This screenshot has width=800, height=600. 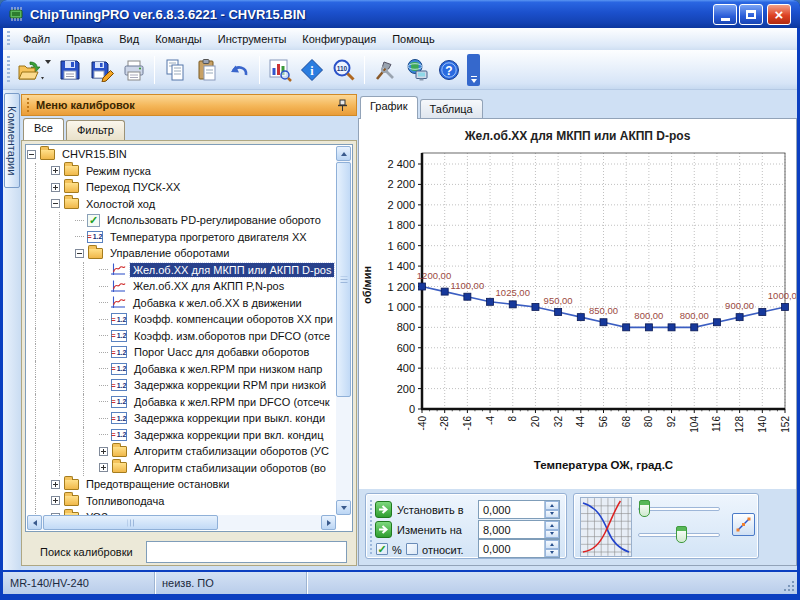 What do you see at coordinates (312, 70) in the screenshot?
I see `info-button: i` at bounding box center [312, 70].